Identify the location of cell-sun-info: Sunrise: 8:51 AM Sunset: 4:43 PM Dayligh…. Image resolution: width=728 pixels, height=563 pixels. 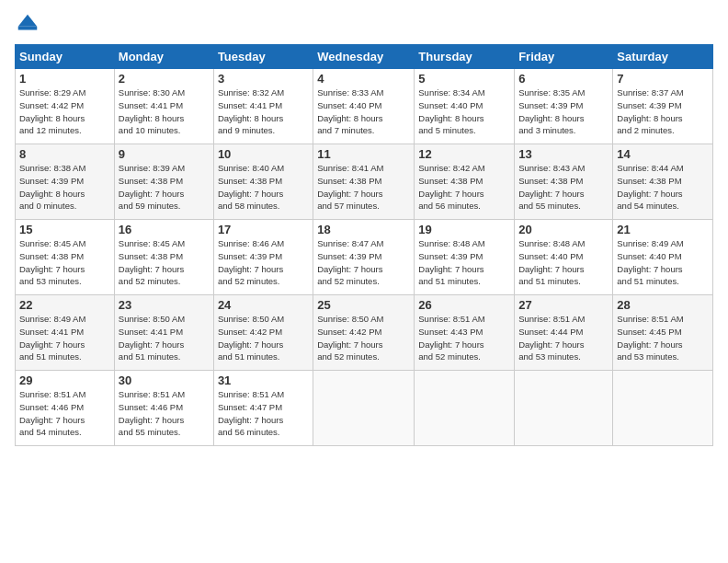
(464, 339).